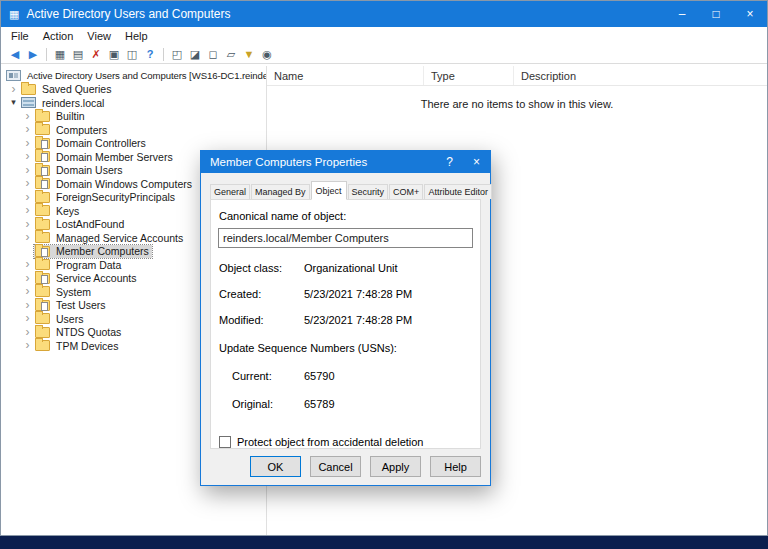 Image resolution: width=768 pixels, height=549 pixels. I want to click on chevron-down-icon: ▾, so click(14, 102).